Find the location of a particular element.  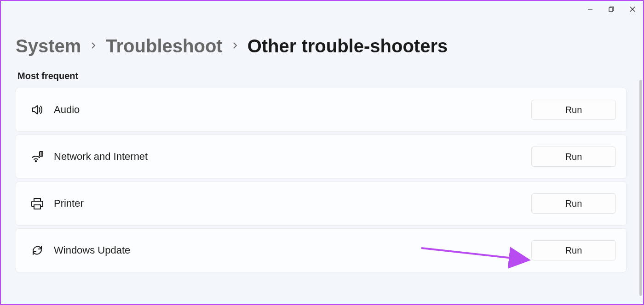

troubleshooter-network: Network and Internet Run is located at coordinates (321, 157).